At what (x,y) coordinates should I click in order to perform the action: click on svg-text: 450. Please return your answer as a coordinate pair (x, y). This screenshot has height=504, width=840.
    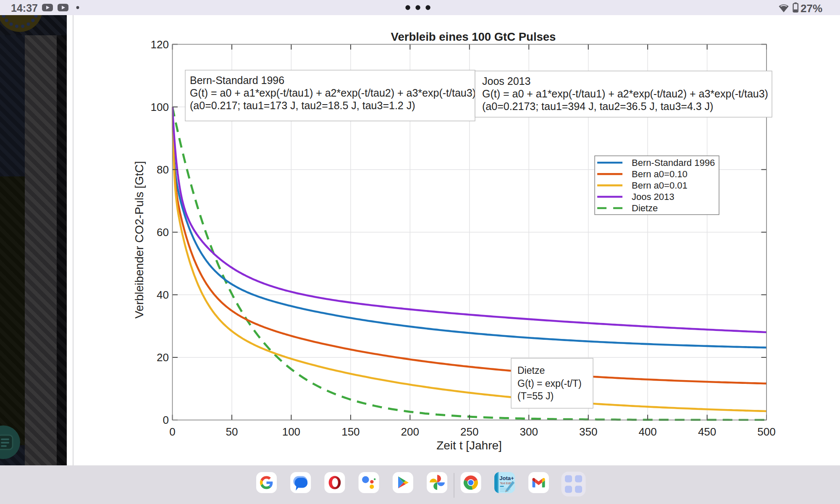
    Looking at the image, I should click on (707, 432).